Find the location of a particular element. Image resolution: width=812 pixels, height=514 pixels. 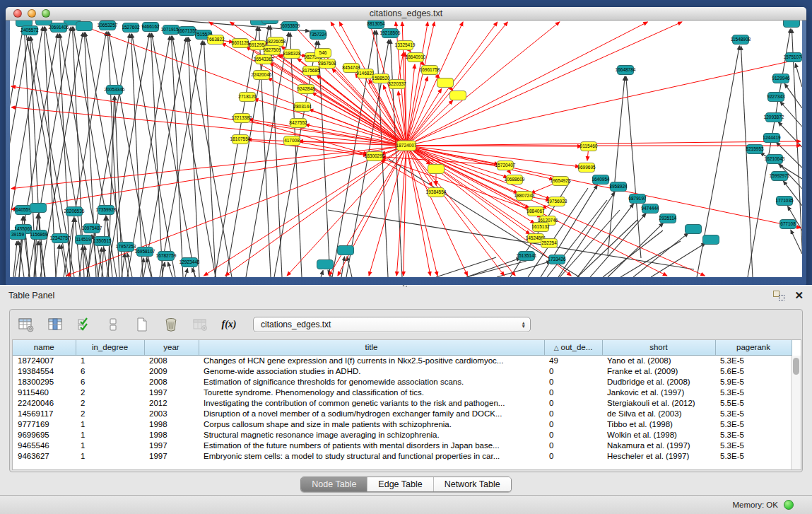

table-row: 946362711997Embryonic stem cells: a mode… is located at coordinates (402, 455).